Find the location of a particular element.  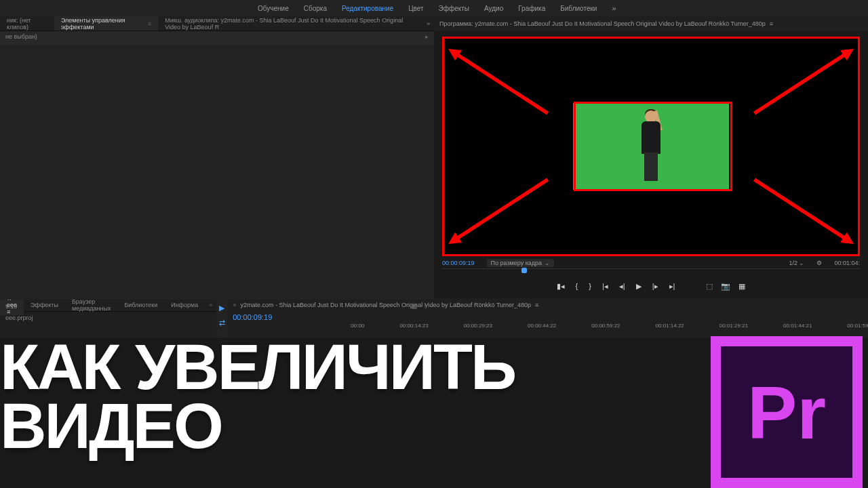

workspace-tabs-bar: Обучение Сборка Редактирование Цвет Эффе… is located at coordinates (434, 8).